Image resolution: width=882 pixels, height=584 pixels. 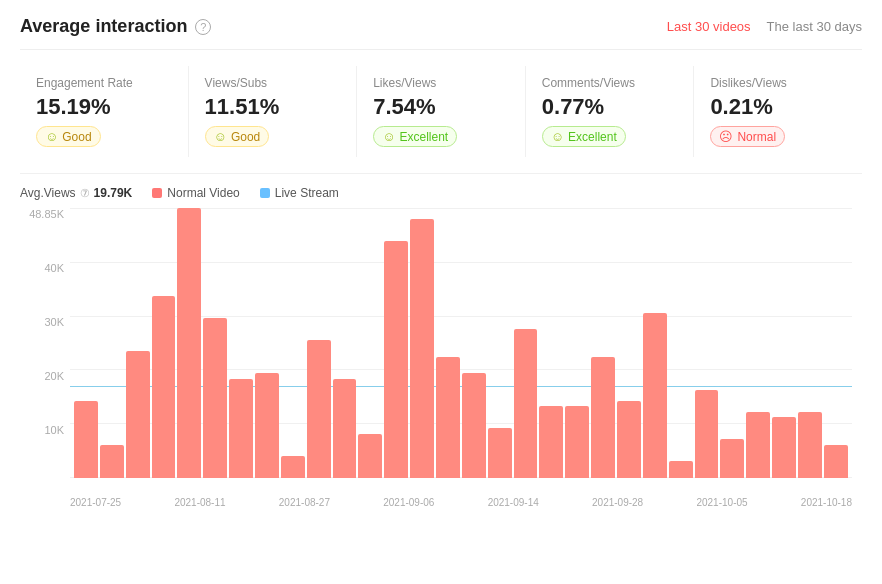 I want to click on metric-value-4: 0.21%, so click(x=778, y=107).